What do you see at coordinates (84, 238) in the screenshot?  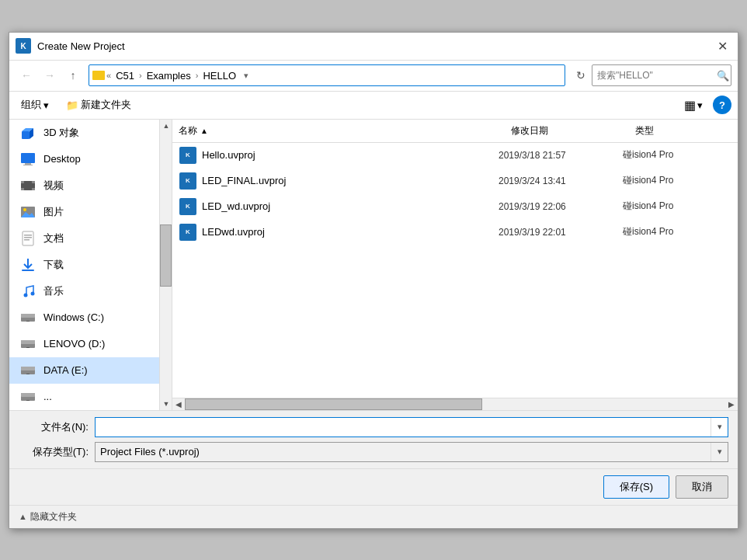 I see `sidebar-item-docs: 文档` at bounding box center [84, 238].